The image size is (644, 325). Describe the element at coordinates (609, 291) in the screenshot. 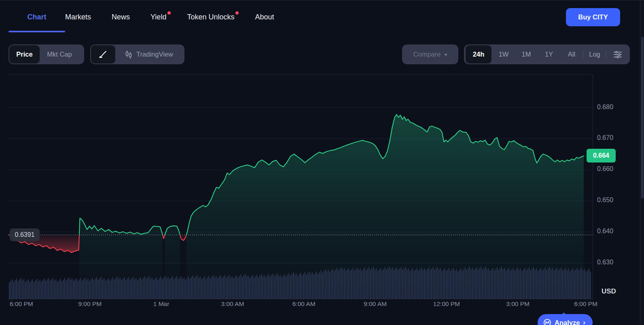

I see `currency-label: USD` at that location.